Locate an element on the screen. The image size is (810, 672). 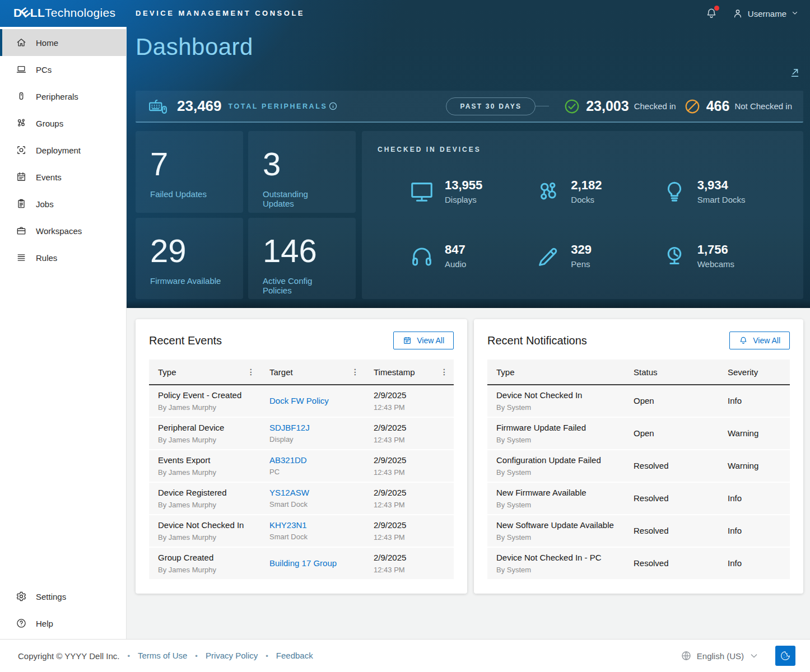
bulb-icon is located at coordinates (674, 192).